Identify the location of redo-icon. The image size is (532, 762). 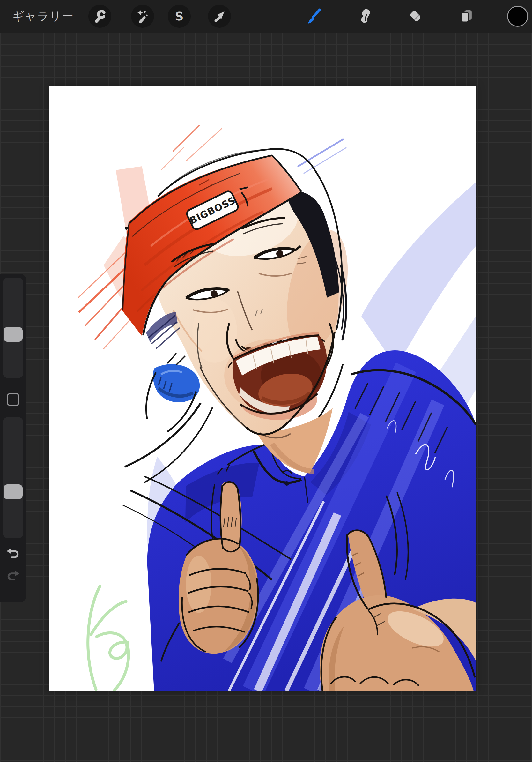
(13, 575).